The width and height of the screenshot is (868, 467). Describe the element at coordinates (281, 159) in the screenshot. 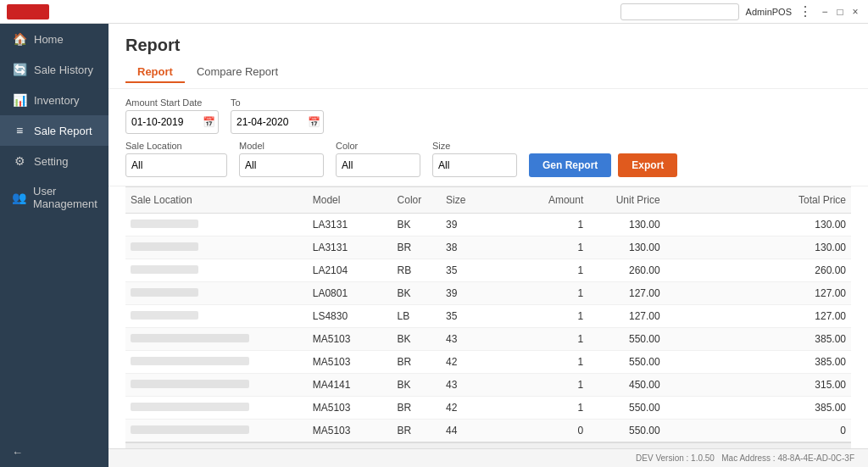

I see `filter-group-model: Model All` at that location.